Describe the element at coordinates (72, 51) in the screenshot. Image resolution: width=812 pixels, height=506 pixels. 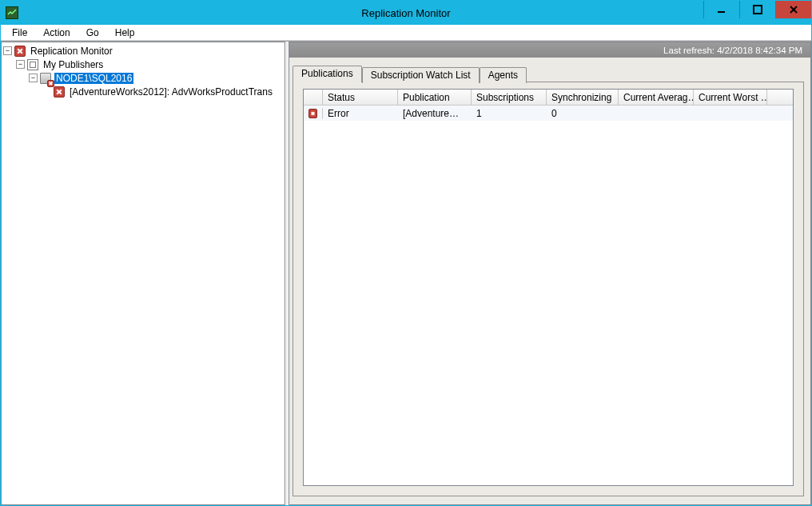
I see `tree-label: Replication Monitor` at that location.